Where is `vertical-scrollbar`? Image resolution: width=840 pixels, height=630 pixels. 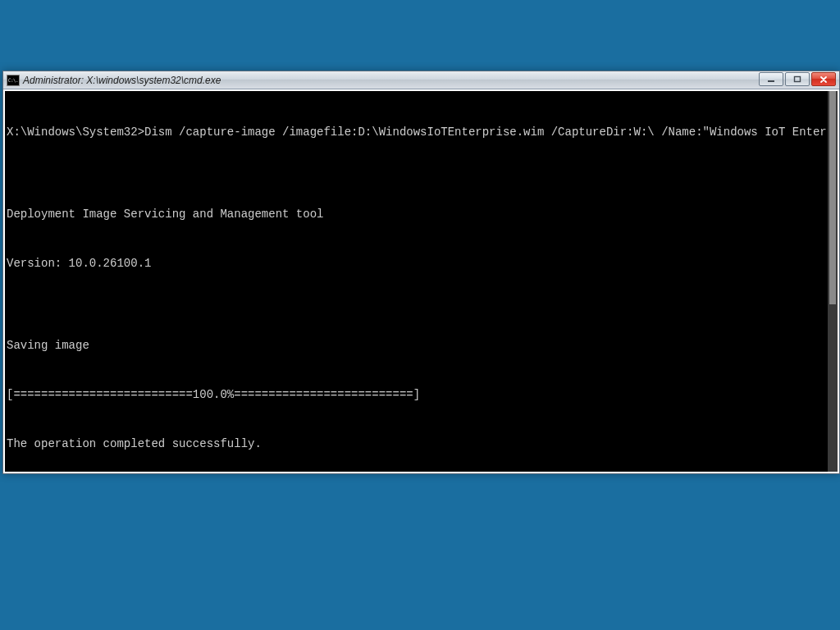
vertical-scrollbar is located at coordinates (833, 281).